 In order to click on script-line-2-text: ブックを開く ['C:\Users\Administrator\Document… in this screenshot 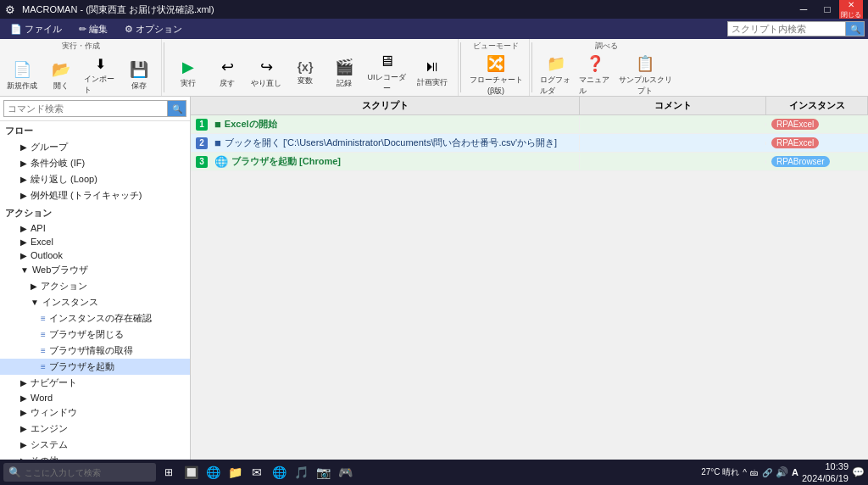, I will do `click(391, 142)`.